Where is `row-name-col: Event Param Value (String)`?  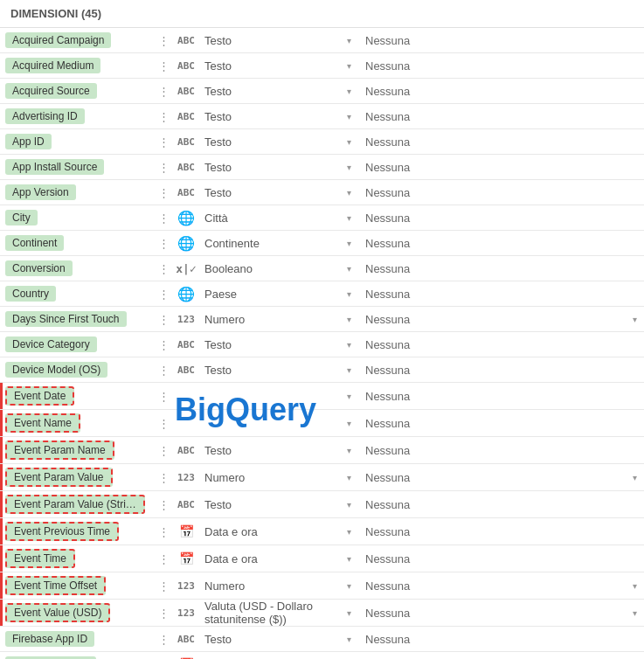
row-name-col: Event Param Value (String) is located at coordinates (78, 504).